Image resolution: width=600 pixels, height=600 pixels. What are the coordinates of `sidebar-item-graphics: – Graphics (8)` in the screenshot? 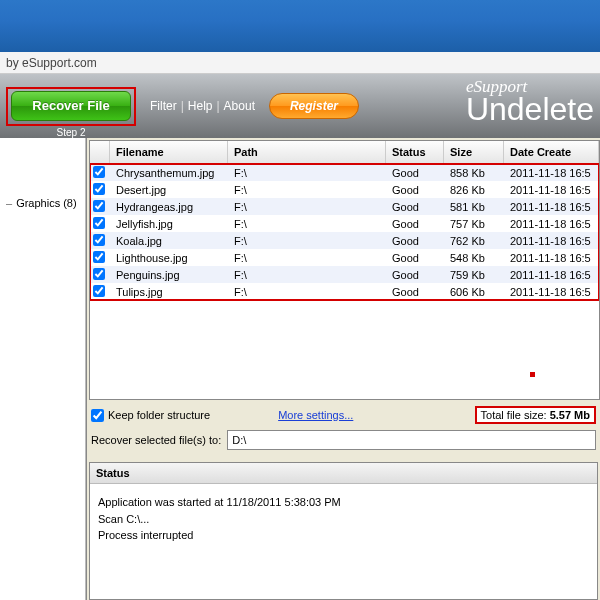 It's located at (42, 203).